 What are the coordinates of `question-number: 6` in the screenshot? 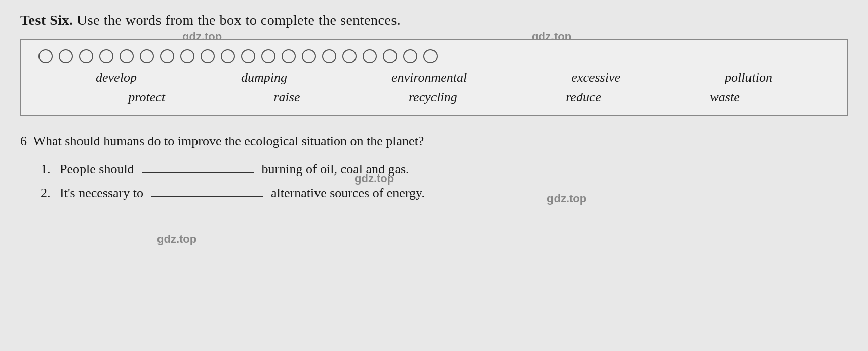 It's located at (23, 141).